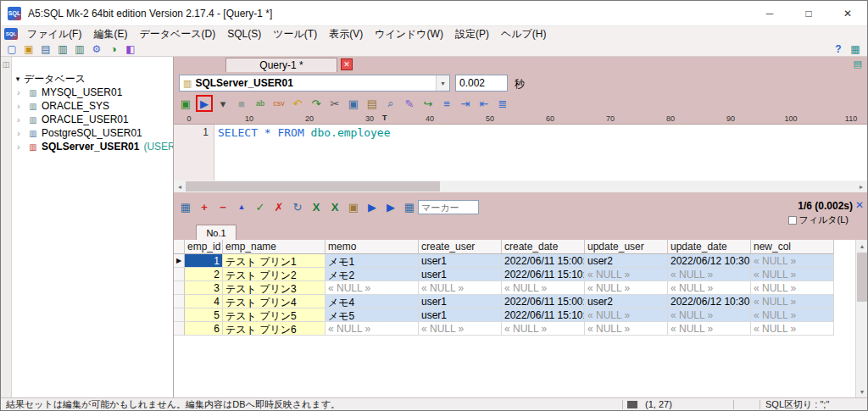 This screenshot has height=411, width=868. What do you see at coordinates (177, 34) in the screenshot?
I see `menu-item-2: データベース(D)` at bounding box center [177, 34].